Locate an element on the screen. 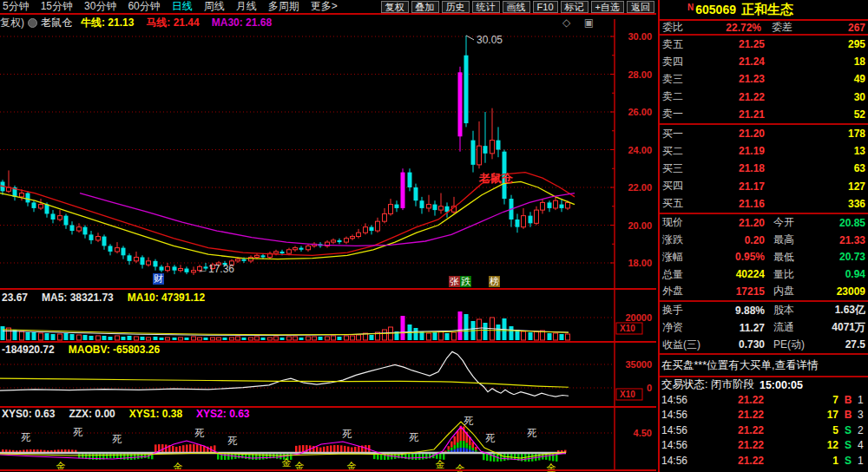  tx-volume: 7 is located at coordinates (801, 400).